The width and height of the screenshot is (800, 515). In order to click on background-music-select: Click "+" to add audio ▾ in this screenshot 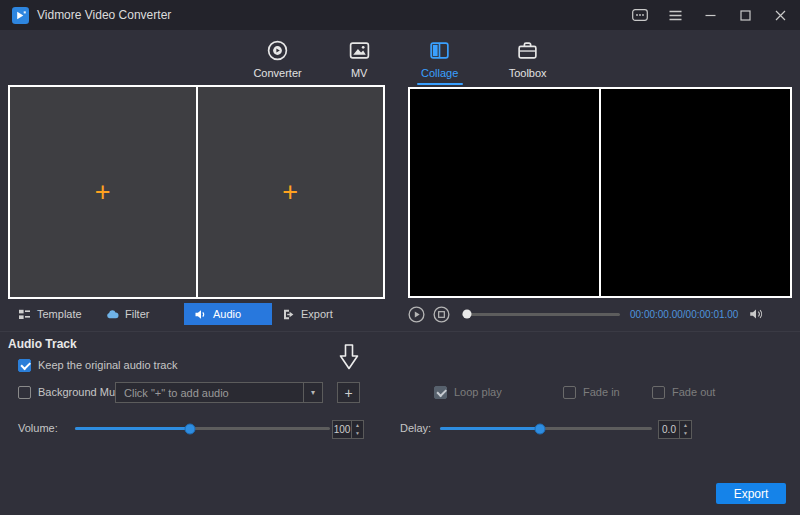, I will do `click(219, 392)`.